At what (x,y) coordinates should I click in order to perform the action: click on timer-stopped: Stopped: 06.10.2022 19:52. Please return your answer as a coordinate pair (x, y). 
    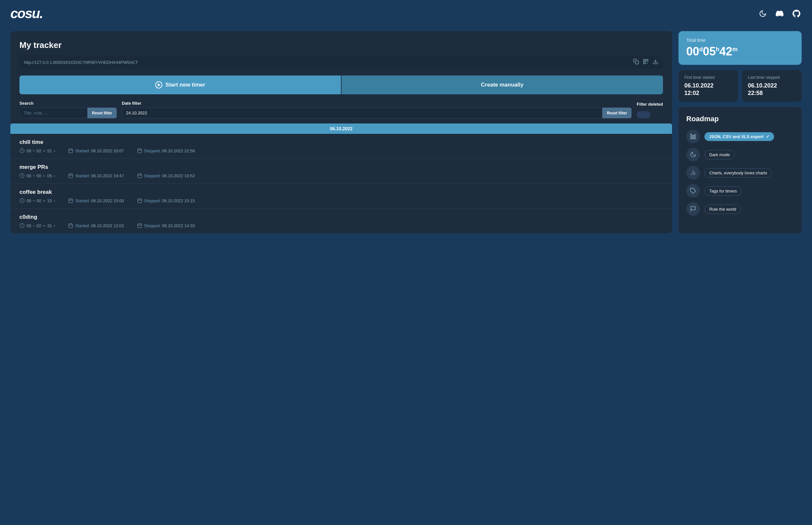
    Looking at the image, I should click on (166, 176).